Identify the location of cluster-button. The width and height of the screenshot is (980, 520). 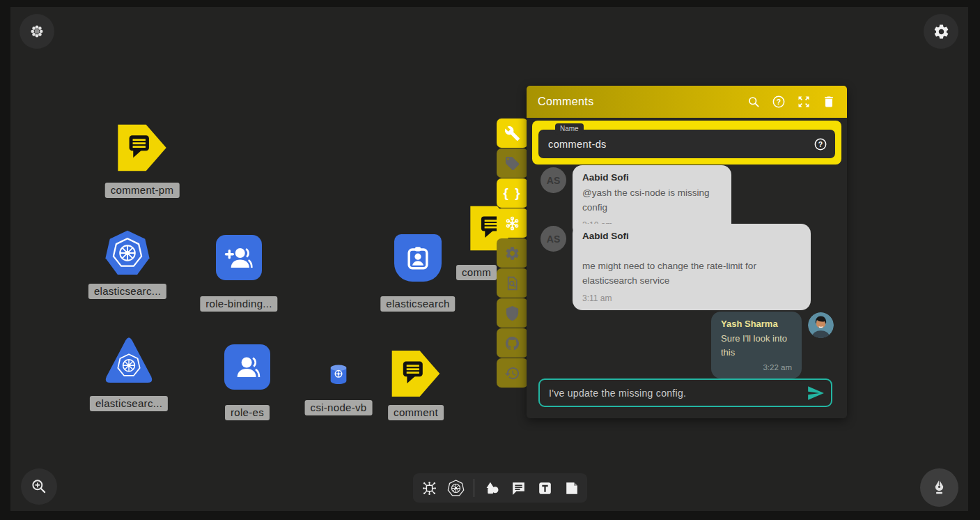
(37, 31).